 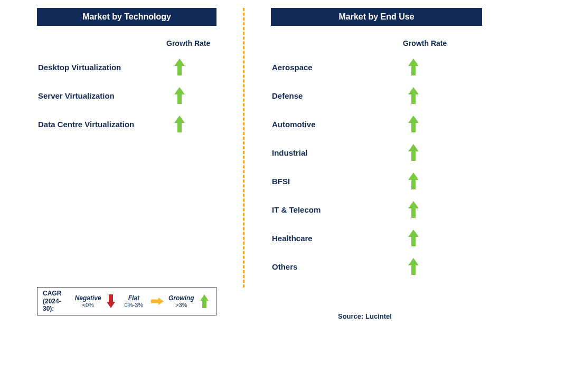 What do you see at coordinates (376, 95) in the screenshot?
I see `table-row: Defense` at bounding box center [376, 95].